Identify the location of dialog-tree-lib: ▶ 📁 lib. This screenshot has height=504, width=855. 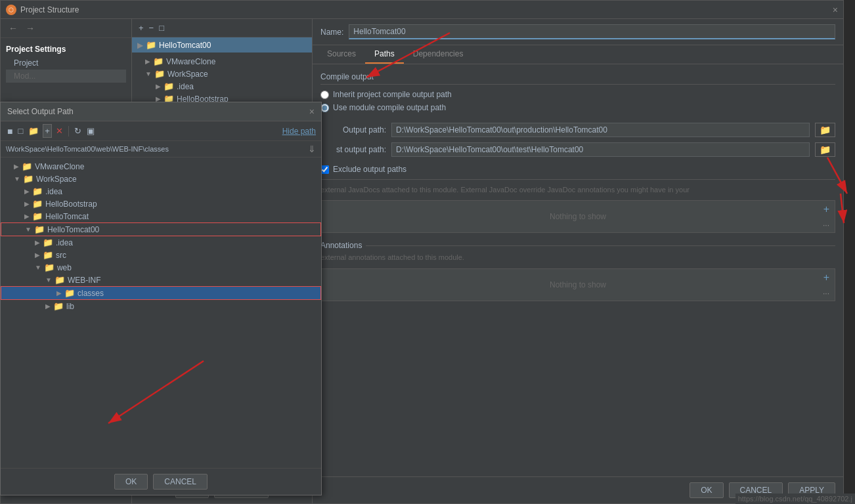
(161, 306).